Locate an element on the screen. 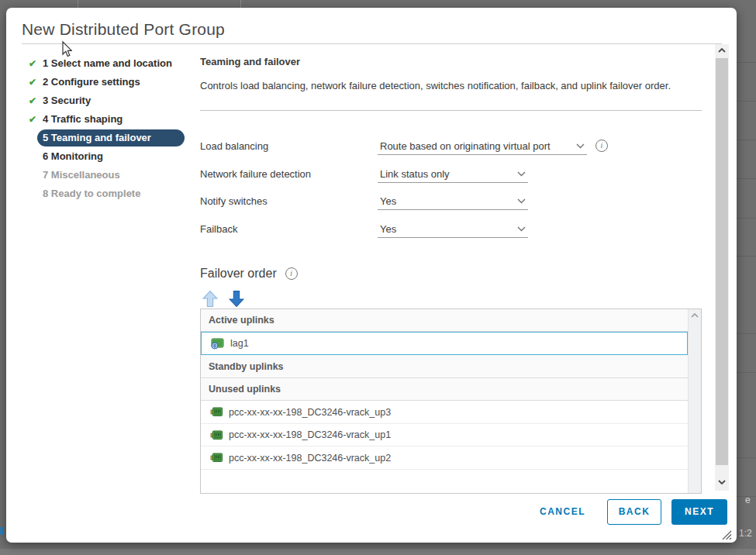 The height and width of the screenshot is (555, 756). network-failure-detection-select: Link status only is located at coordinates (453, 174).